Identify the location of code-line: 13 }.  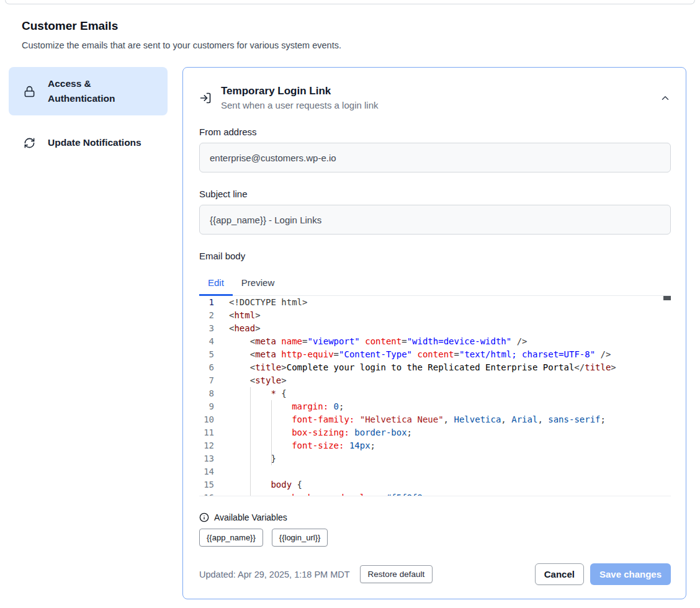
(435, 459).